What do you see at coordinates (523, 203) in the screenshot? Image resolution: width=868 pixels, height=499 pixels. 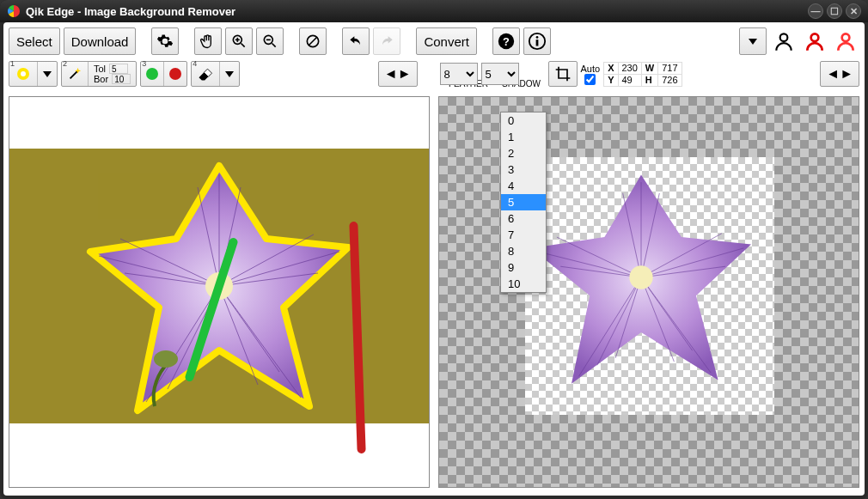 I see `shadow-dropdown: 0 1 2 3 4 5 6 7 8 9 10` at bounding box center [523, 203].